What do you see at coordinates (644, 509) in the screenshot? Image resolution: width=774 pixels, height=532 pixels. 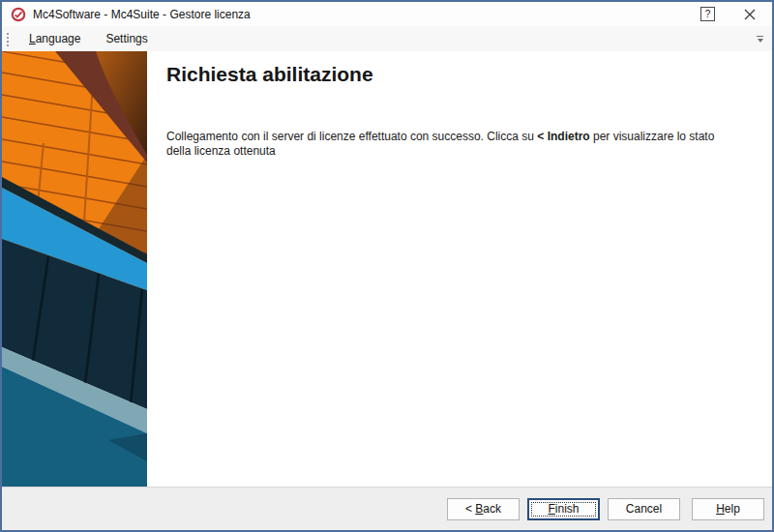 I see `cancel-button: Cancel` at bounding box center [644, 509].